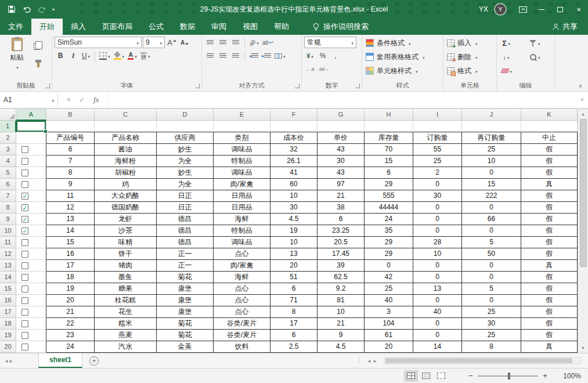 Image resolution: width=588 pixels, height=383 pixels. Describe the element at coordinates (470, 43) in the screenshot. I see `insert-cells-button: 插入` at that location.